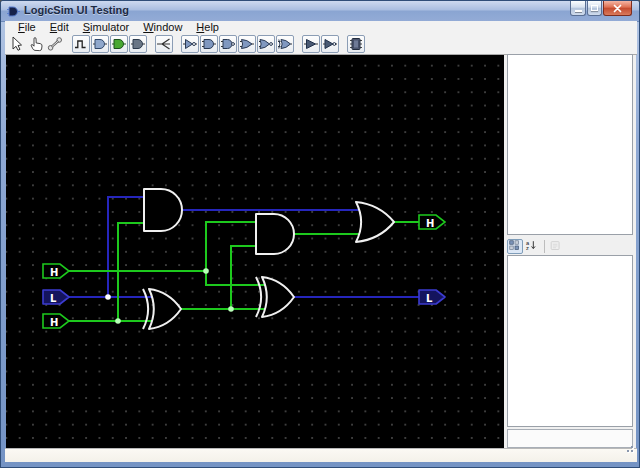  I want to click on splitter-tool-button, so click(164, 44).